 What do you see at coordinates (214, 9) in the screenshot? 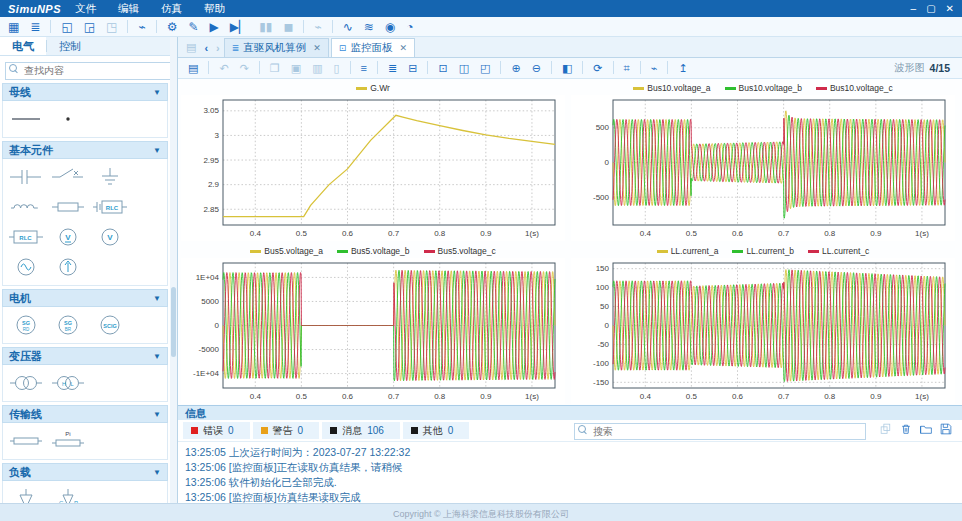
I see `menu-help: 帮助` at bounding box center [214, 9].